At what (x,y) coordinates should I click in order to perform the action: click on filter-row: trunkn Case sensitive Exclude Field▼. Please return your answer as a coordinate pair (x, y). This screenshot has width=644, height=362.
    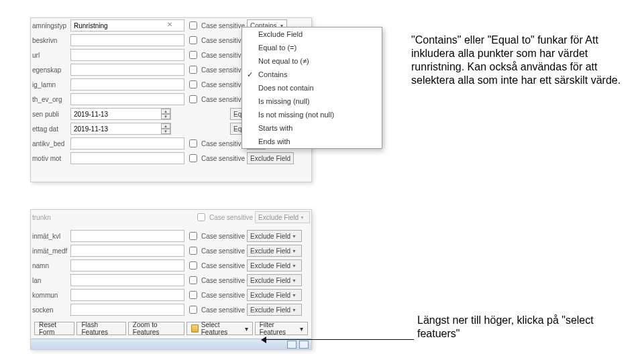
    Looking at the image, I should click on (171, 217).